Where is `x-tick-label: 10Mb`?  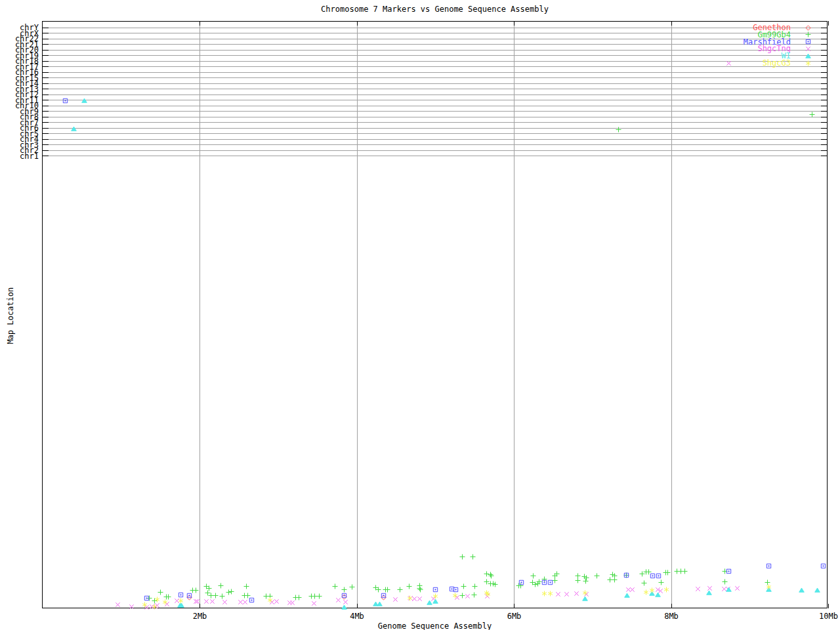 x-tick-label: 10Mb is located at coordinates (824, 616).